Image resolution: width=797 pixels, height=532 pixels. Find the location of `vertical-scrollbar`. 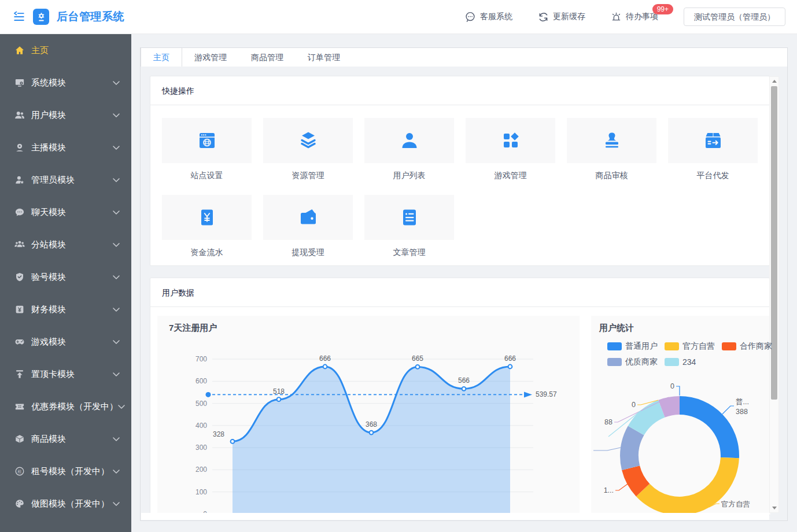

vertical-scrollbar is located at coordinates (774, 295).